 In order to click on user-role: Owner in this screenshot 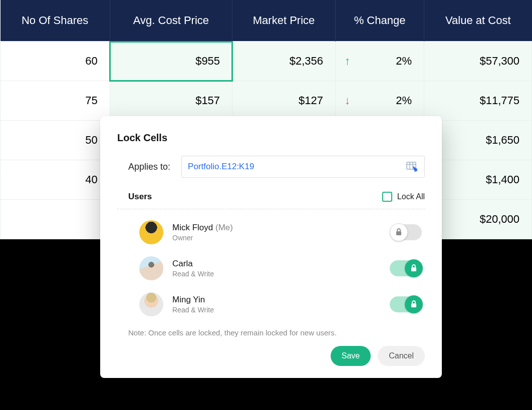, I will do `click(202, 238)`.